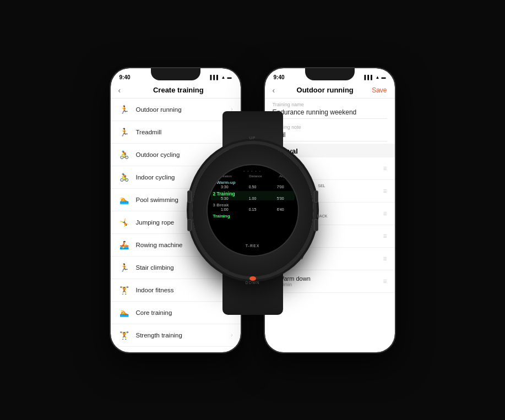 This screenshot has height=420, width=505. I want to click on strength-training-label: Strength training, so click(184, 335).